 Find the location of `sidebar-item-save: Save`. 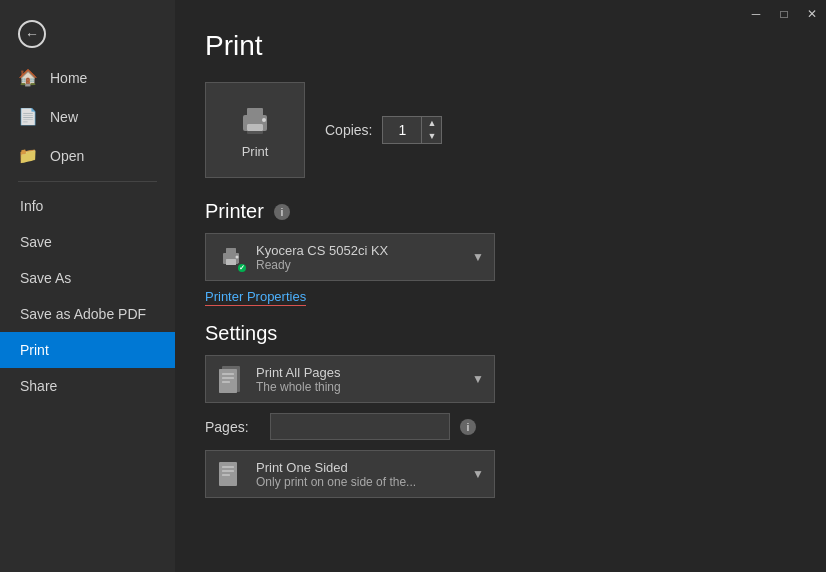

sidebar-item-save: Save is located at coordinates (88, 242).